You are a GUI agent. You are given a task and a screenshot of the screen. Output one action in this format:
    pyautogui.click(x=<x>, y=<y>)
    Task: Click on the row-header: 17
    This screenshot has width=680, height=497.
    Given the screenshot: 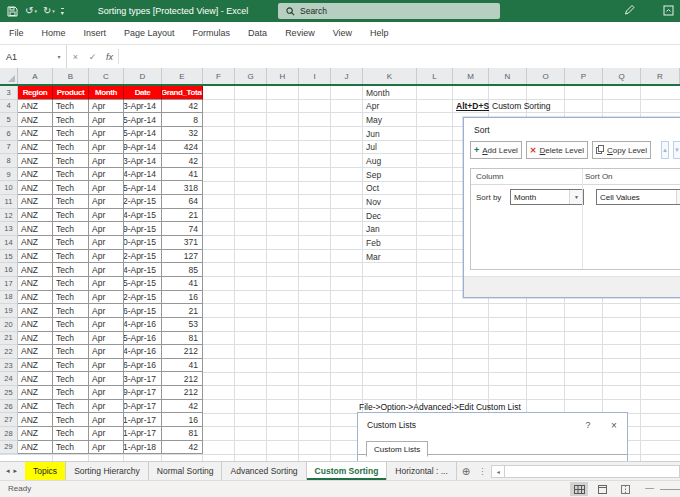 What is the action you would take?
    pyautogui.click(x=9, y=284)
    